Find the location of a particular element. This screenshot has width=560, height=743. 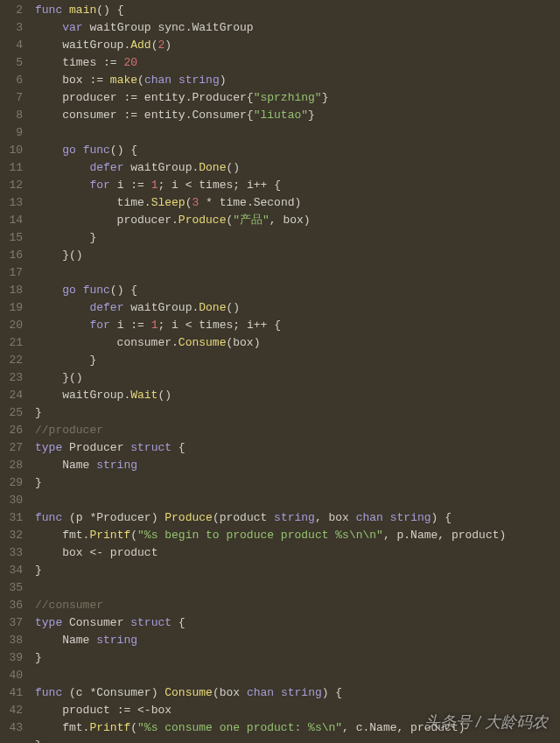

code-line: time.Sleep(3 * time.Second) is located at coordinates (298, 203).